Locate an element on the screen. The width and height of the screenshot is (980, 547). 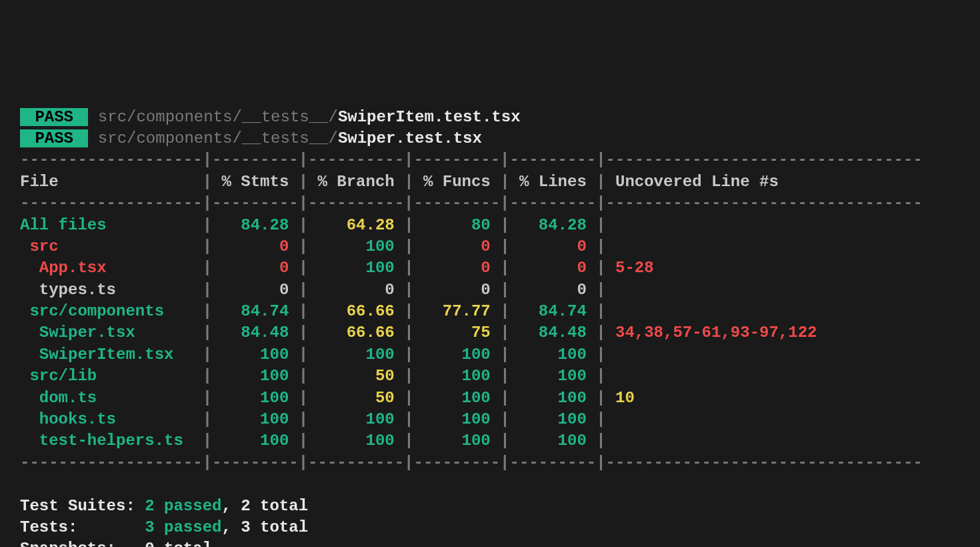
row-lines: 84.28 is located at coordinates (553, 225).